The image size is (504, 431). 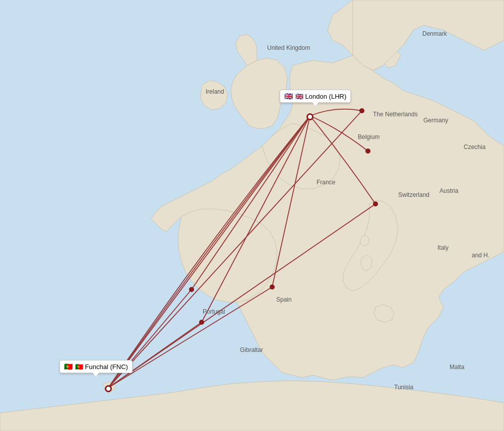 What do you see at coordinates (272, 287) in the screenshot?
I see `dot-madrid` at bounding box center [272, 287].